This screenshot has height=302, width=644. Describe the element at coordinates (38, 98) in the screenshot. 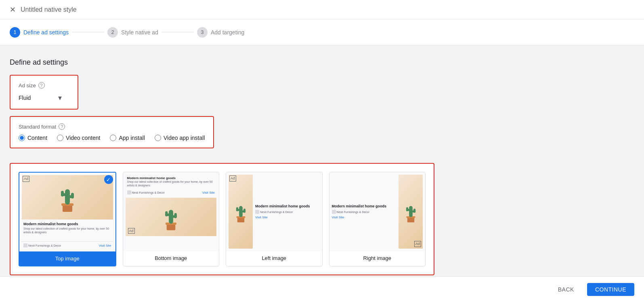

I see `ad-size-select: Fluid Responsive Fixed` at that location.